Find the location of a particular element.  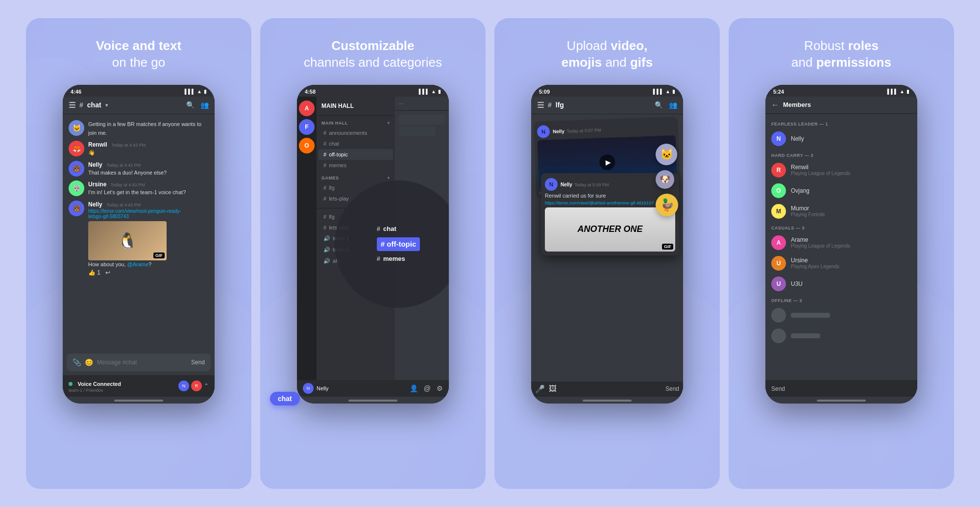

channel-announcements: # announcements is located at coordinates (356, 133).